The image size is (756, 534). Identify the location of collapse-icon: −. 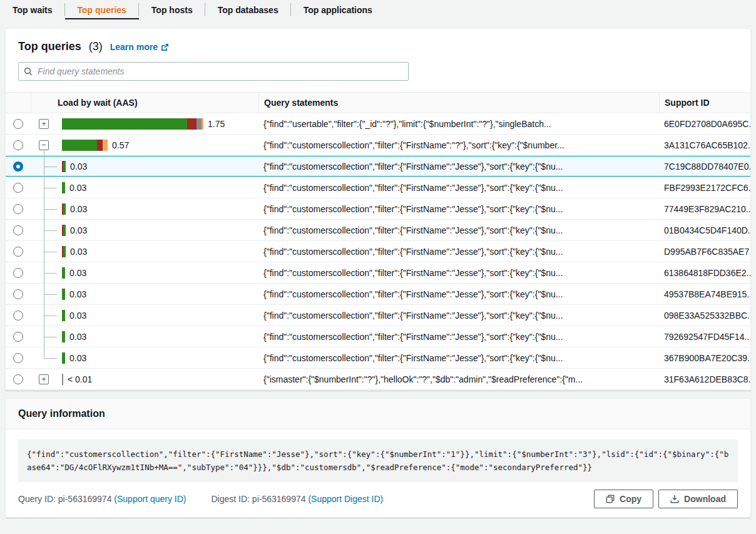
(44, 145).